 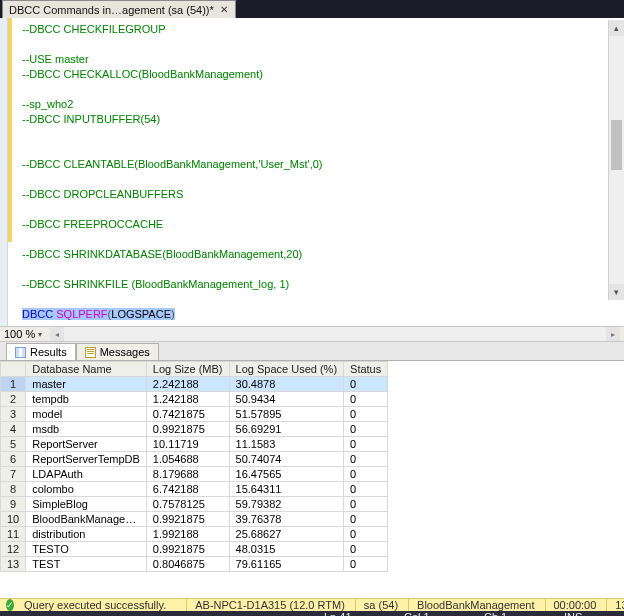 I want to click on row-number: 1, so click(x=14, y=384).